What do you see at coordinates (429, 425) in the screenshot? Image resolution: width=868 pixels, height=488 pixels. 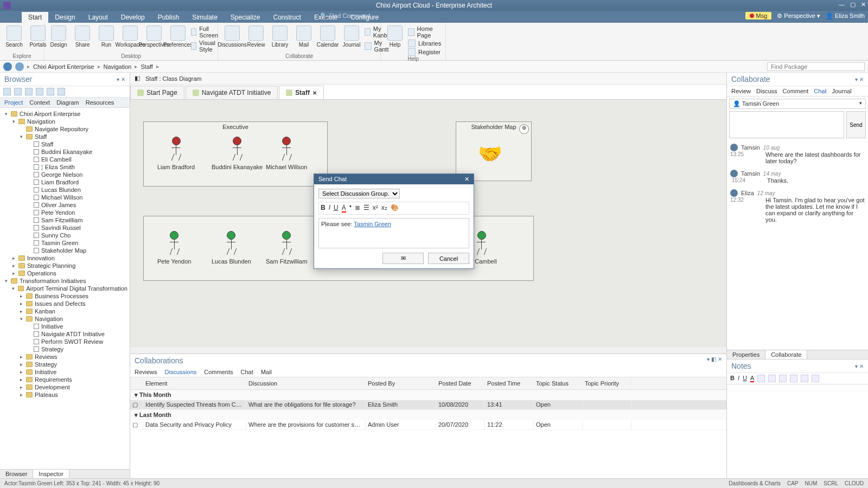 I see `table-row: ▢Data Security and Privacy PolicyWhere a…` at bounding box center [429, 425].